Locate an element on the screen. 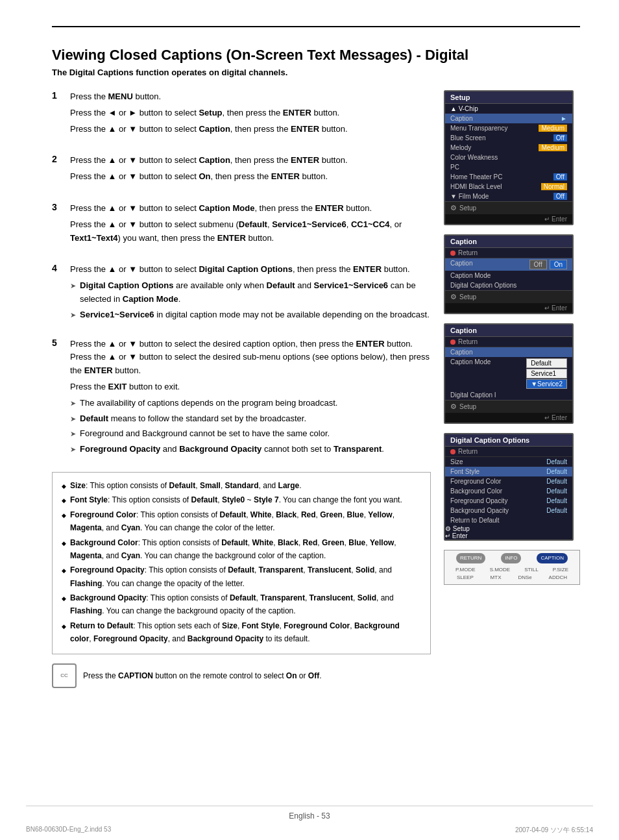 The width and height of the screenshot is (619, 840). step1-line2: Press the ◄ or ► button to select Setup,… is located at coordinates (250, 113).